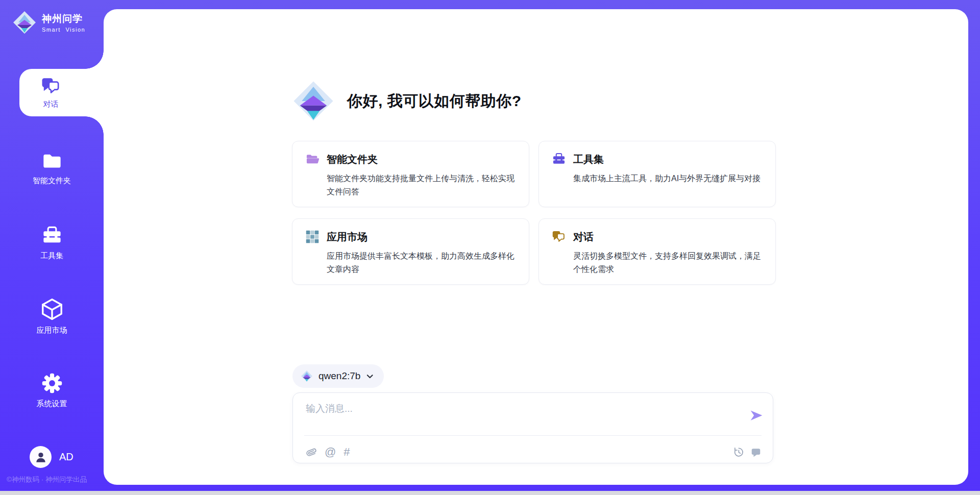 This screenshot has height=495, width=980. What do you see at coordinates (52, 168) in the screenshot?
I see `sidebar-item-smart-folder: 智能文件夹` at bounding box center [52, 168].